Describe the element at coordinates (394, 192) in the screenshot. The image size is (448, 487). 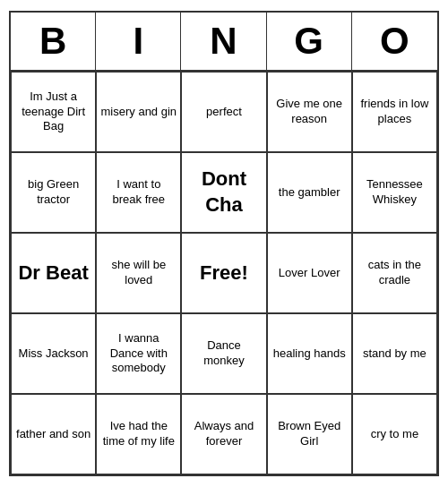
I see `bingo-cell-9: Tennessee Whiskey` at that location.